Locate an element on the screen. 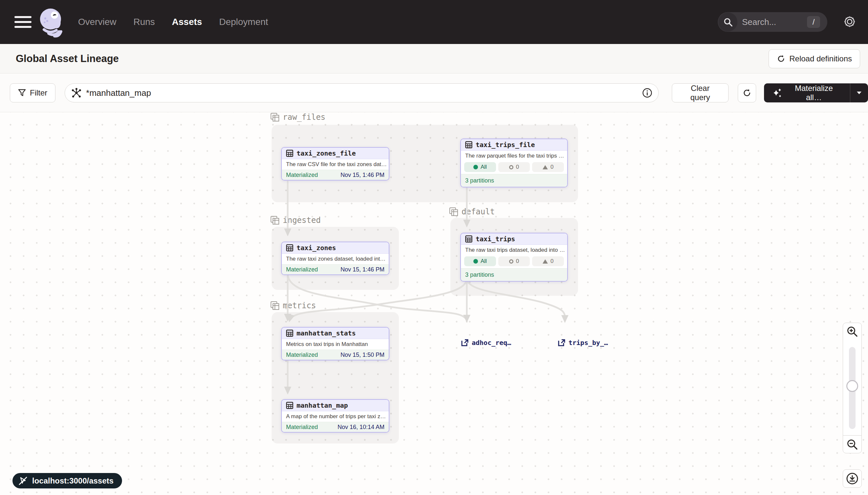 Image resolution: width=868 pixels, height=495 pixels. zoom-in-button is located at coordinates (852, 331).